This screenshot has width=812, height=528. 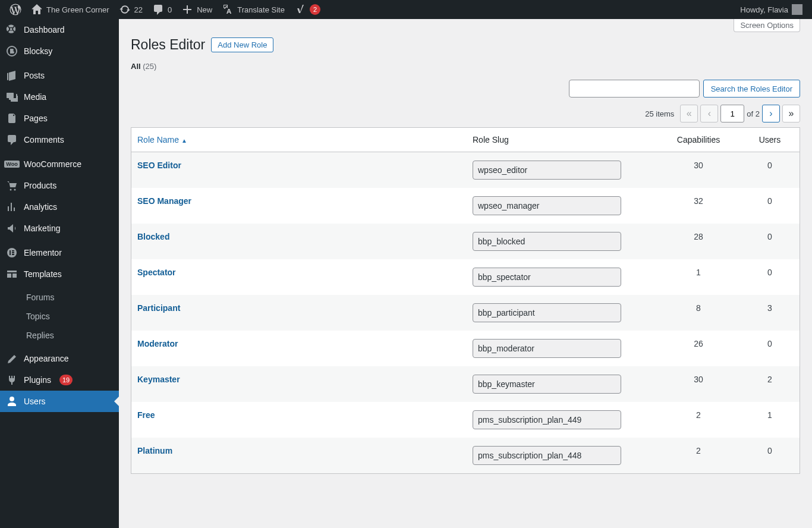 I want to click on users-icon, so click(x=12, y=401).